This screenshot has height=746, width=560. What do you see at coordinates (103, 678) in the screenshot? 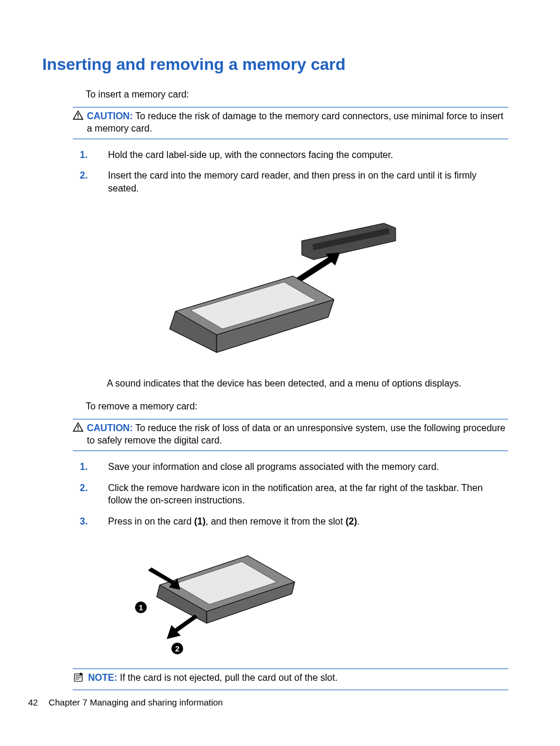
I see `note-label: NOTE:` at bounding box center [103, 678].